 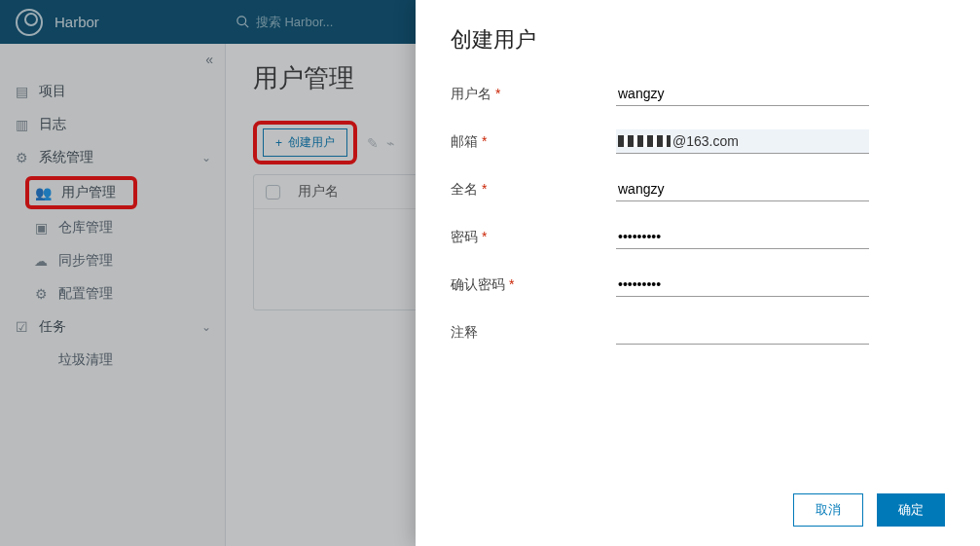 What do you see at coordinates (743, 333) in the screenshot?
I see `input-comment` at bounding box center [743, 333].